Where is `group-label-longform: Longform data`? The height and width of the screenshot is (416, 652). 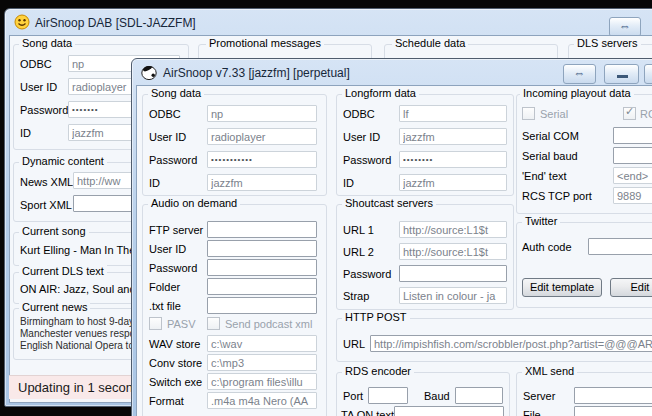
group-label-longform: Longform data is located at coordinates (380, 94).